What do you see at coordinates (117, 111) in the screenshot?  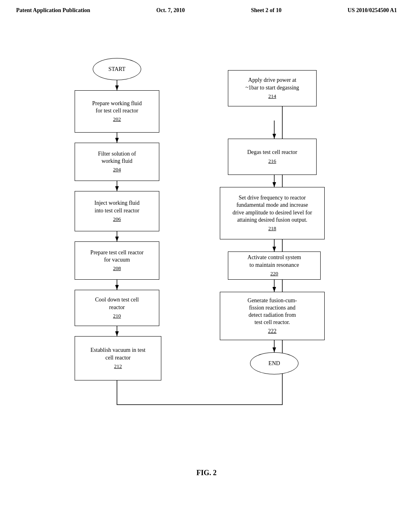 I see `node-202: Prepare working fluidfor test cell react…` at bounding box center [117, 111].